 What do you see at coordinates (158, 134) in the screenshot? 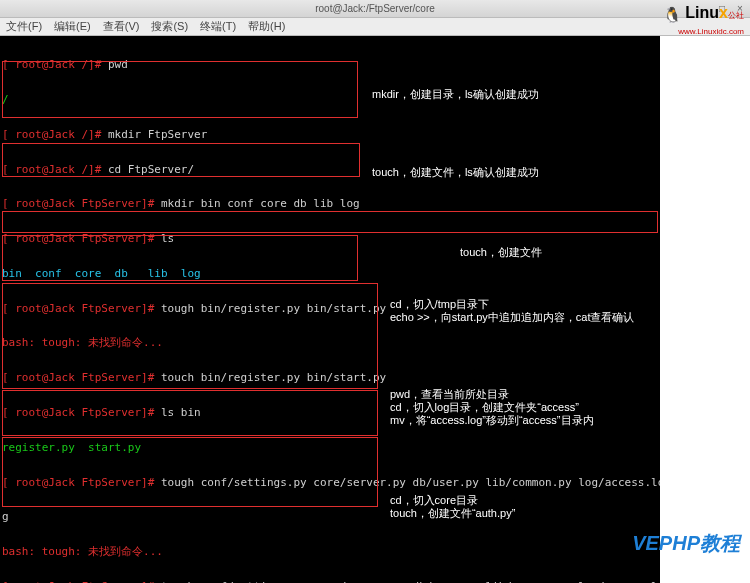
I see `cmd-mkdir: mkdir FtpServer` at bounding box center [158, 134].